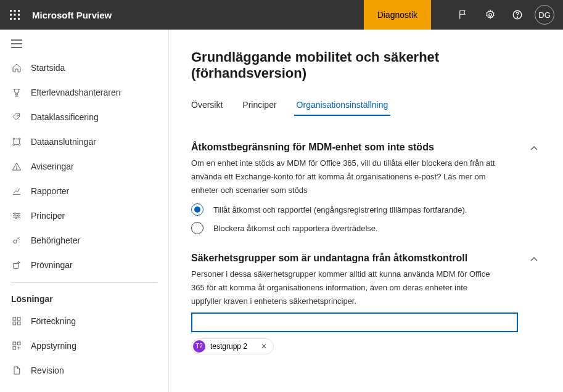  What do you see at coordinates (17, 68) in the screenshot?
I see `home-icon` at bounding box center [17, 68].